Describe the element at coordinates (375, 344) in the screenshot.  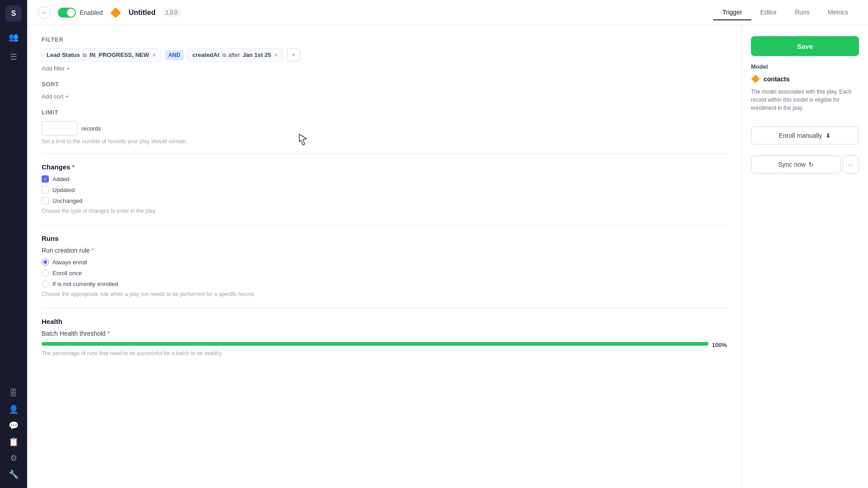
I see `progress-bar-fill` at that location.